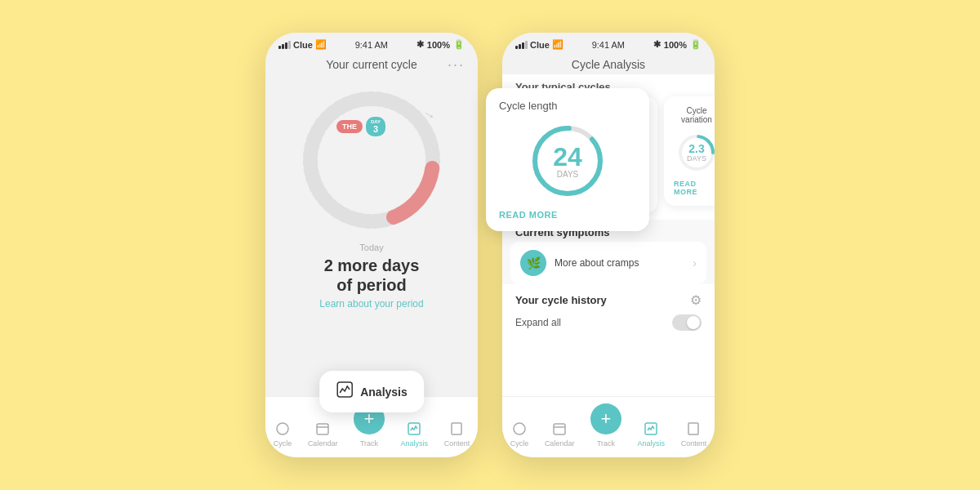 This screenshot has width=980, height=490. What do you see at coordinates (561, 301) in the screenshot?
I see `history-title: Your cycle history` at bounding box center [561, 301].